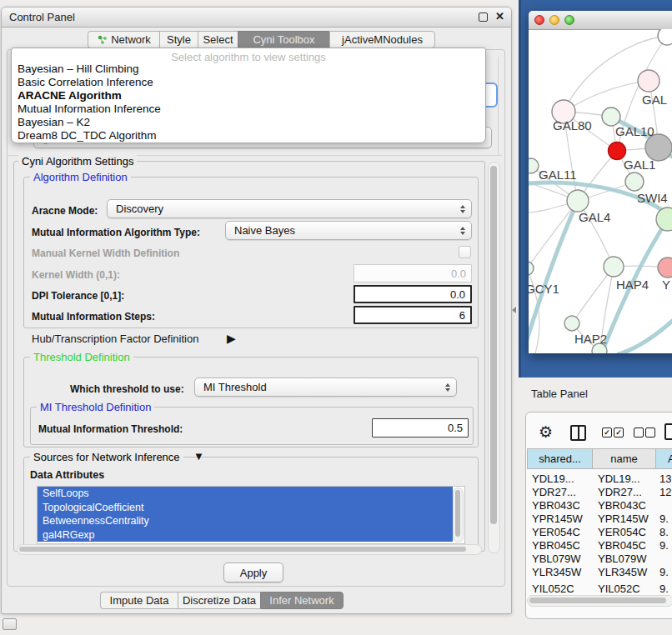 Image resolution: width=672 pixels, height=635 pixels. What do you see at coordinates (253, 572) in the screenshot?
I see `apply-button: Apply` at bounding box center [253, 572].